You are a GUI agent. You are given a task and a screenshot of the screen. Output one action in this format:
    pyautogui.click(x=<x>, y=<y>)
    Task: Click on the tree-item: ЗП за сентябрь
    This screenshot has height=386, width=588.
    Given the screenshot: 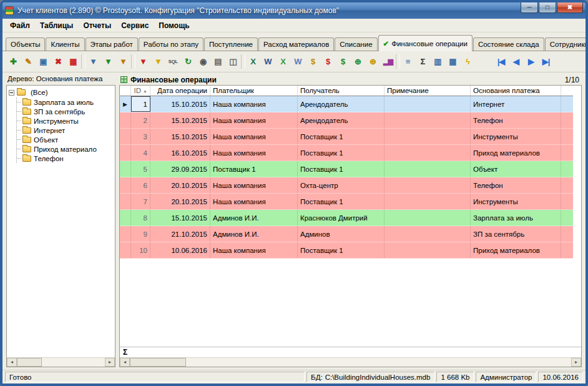 What is the action you would take?
    pyautogui.click(x=66, y=111)
    